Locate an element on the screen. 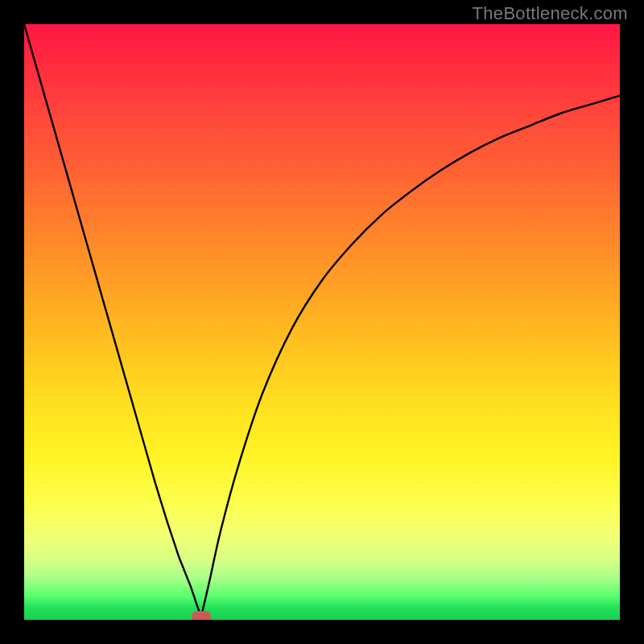 The width and height of the screenshot is (644, 644). watermark-text: TheBottleneck.com is located at coordinates (551, 14).